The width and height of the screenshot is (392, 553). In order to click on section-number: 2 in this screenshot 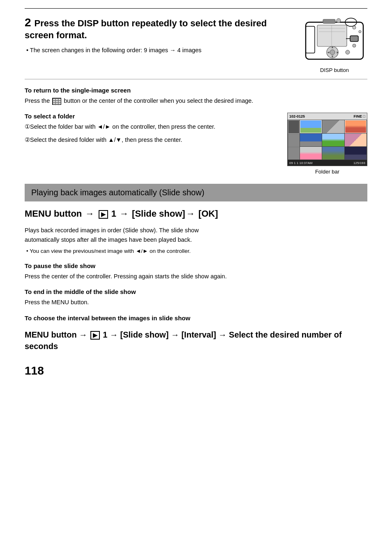, I will do `click(28, 22)`.